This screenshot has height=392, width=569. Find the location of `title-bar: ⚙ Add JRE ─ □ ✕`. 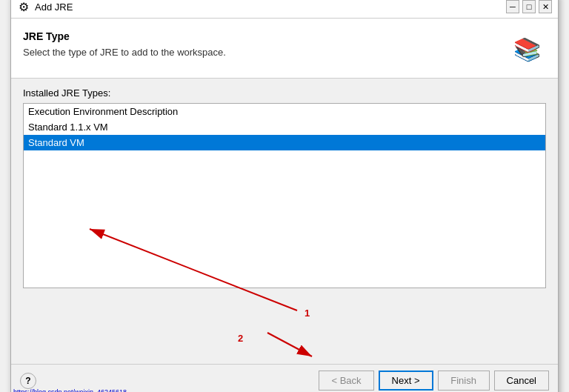

title-bar: ⚙ Add JRE ─ □ ✕ is located at coordinates (284, 9).